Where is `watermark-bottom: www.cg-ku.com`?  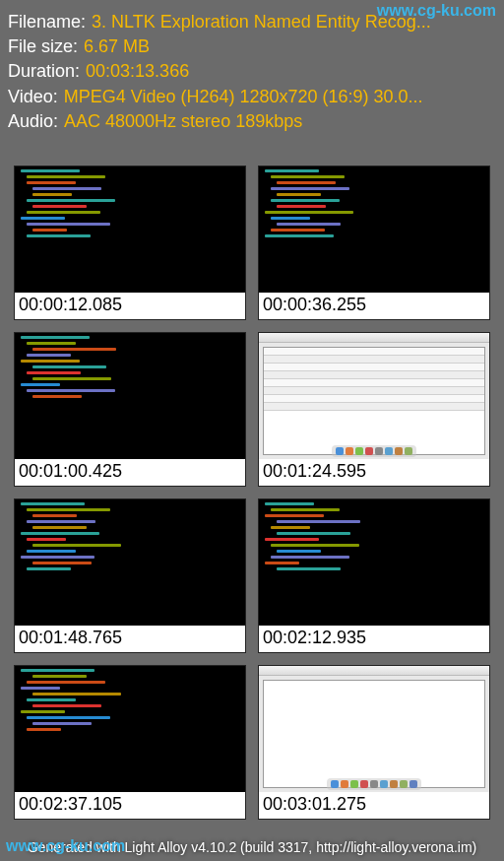
watermark-bottom: www.cg-ku.com is located at coordinates (65, 846).